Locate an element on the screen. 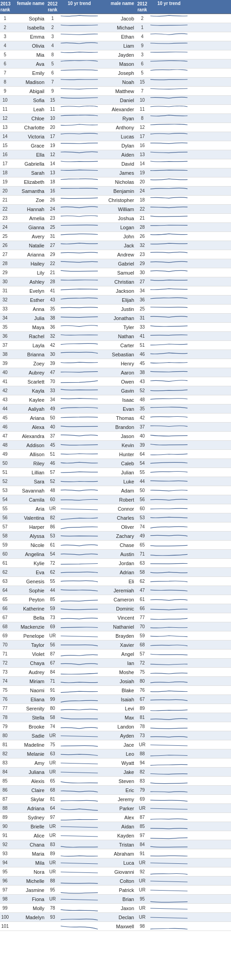  cell-male-name: Jonathan is located at coordinates (118, 318).